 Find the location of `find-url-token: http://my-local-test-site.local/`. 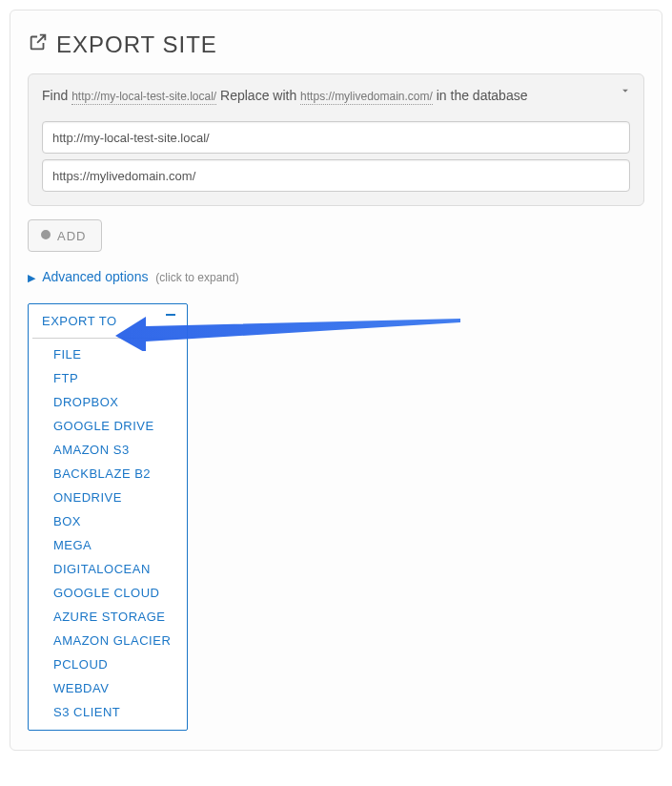

find-url-token: http://my-local-test-site.local/ is located at coordinates (144, 97).